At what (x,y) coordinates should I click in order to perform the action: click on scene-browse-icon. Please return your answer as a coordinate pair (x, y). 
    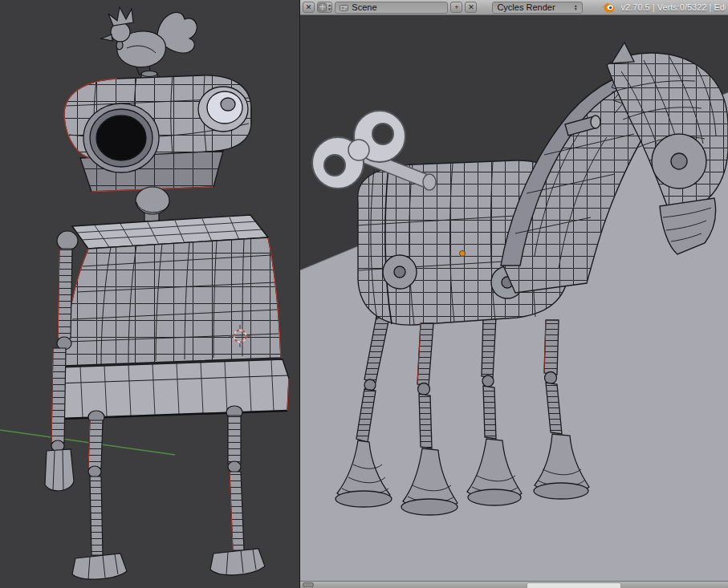
    Looking at the image, I should click on (344, 8).